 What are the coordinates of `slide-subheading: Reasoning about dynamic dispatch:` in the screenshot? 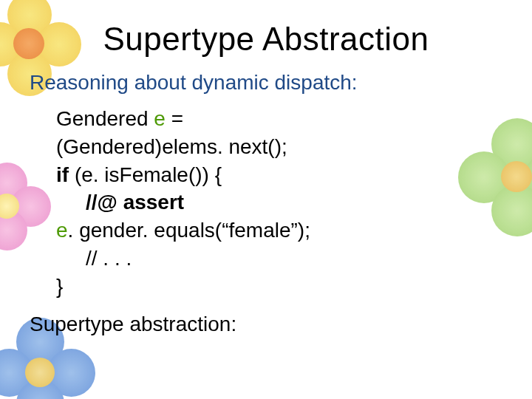 It's located at (266, 83).